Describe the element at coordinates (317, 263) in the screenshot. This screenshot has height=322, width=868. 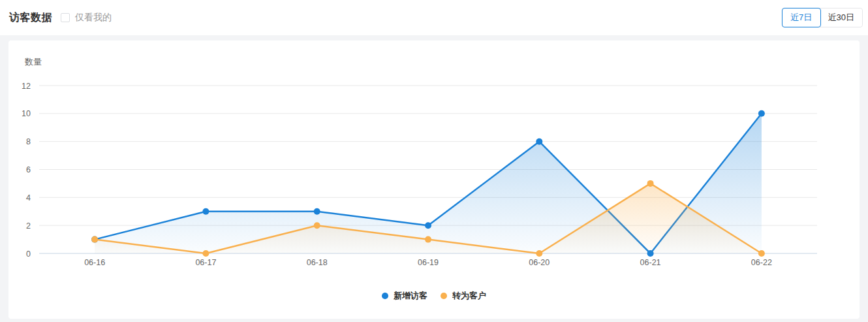
I see `x-tick-label: 06-18` at that location.